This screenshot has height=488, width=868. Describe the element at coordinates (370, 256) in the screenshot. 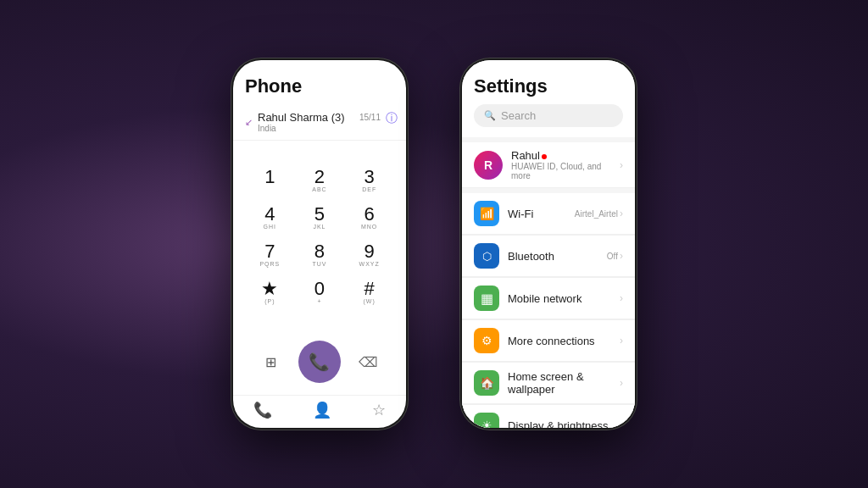

I see `dial-key-9: 9 WXYZ` at that location.